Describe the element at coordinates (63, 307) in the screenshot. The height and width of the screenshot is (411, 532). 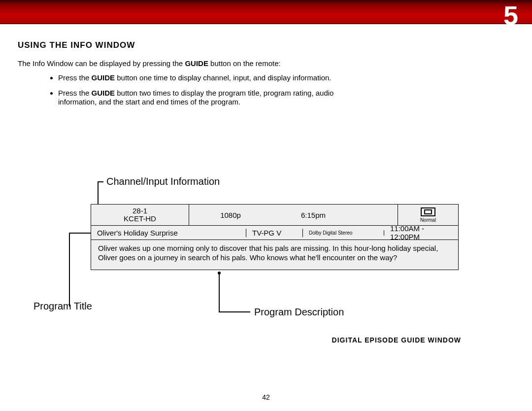
I see `label-program-title: Program Title` at that location.